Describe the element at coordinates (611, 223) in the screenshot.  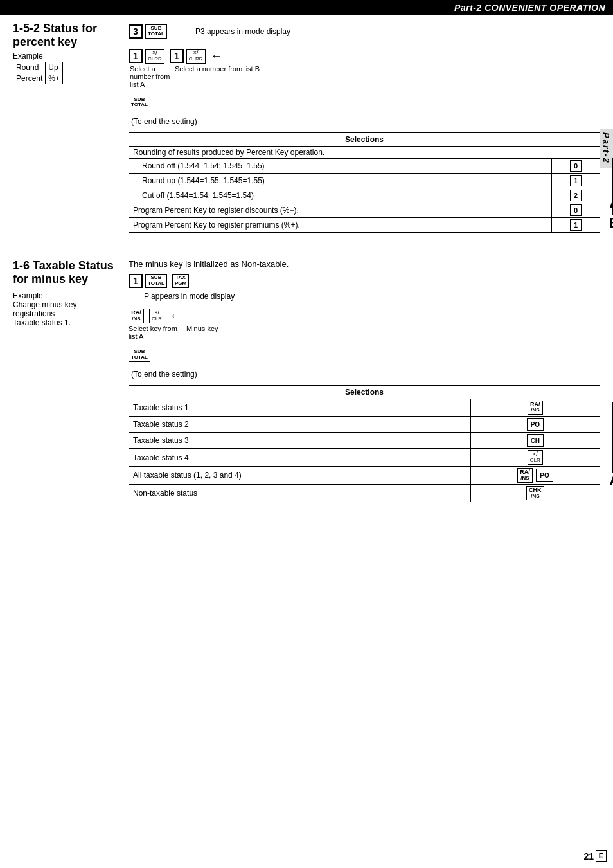
I see `label-B: B` at that location.